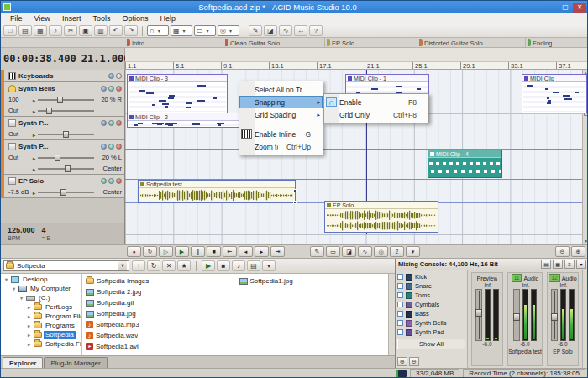 The width and height of the screenshot is (588, 378). Describe the element at coordinates (40, 344) in the screenshot. I see `tree-item: ▸ Softpedia Files` at that location.